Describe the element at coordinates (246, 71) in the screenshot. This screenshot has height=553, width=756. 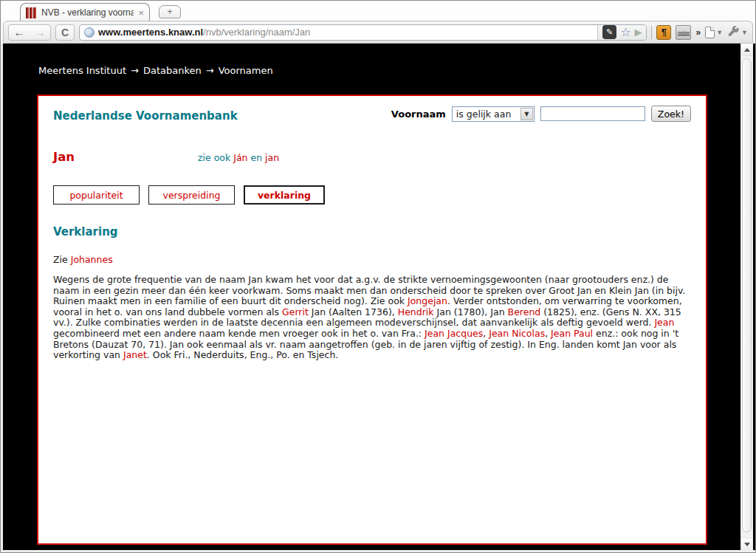
I see `breadcrumb-item-voornamen: Voornamen` at that location.